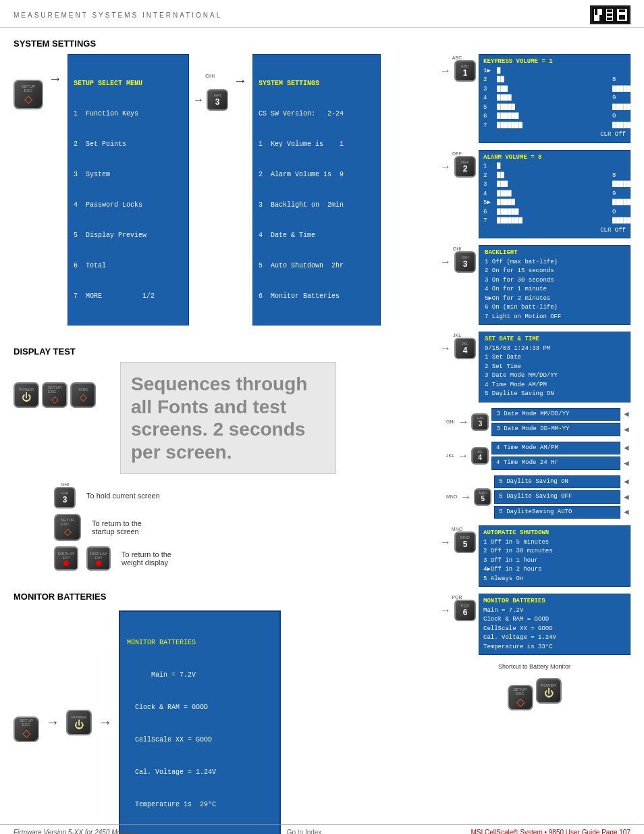 The image size is (644, 834). I want to click on jkl4-key-num: 4, so click(466, 350).